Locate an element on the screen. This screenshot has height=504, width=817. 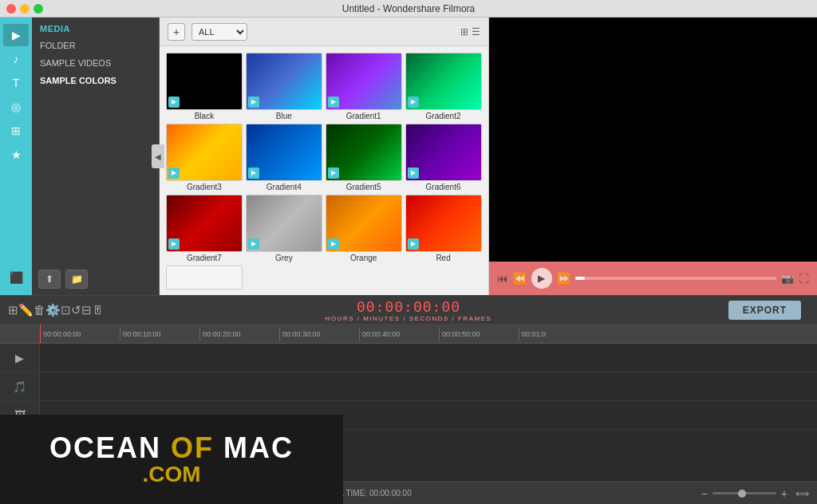
sidebar: ▶ ♪ T ◎ ⊞ ★ ⬛ is located at coordinates (16, 156).